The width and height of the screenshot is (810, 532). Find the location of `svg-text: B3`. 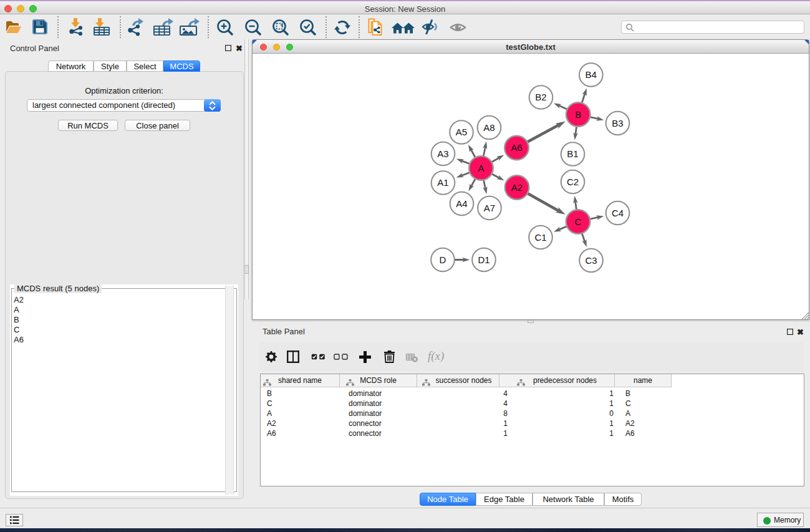

svg-text: B3 is located at coordinates (617, 123).